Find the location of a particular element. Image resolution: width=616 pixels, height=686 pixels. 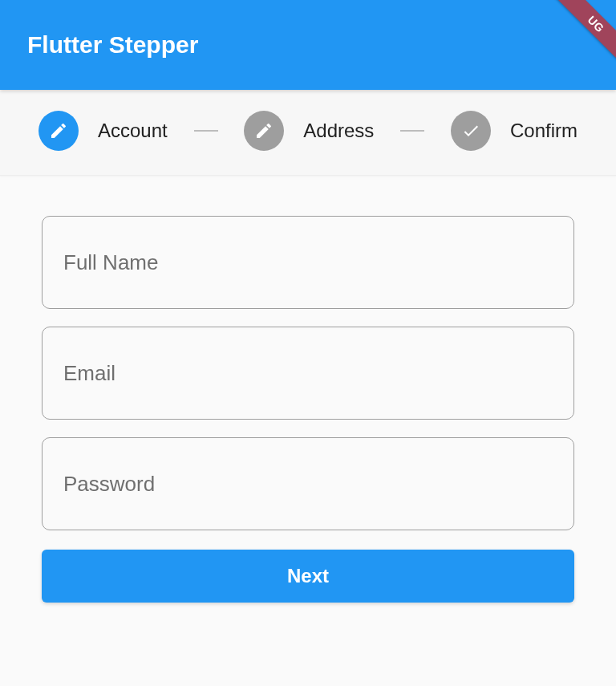

next-button: Next is located at coordinates (308, 576).